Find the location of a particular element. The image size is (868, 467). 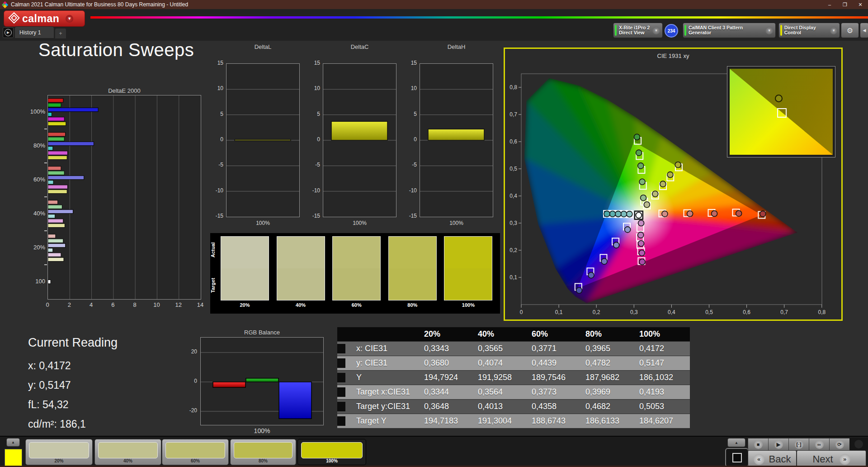

table-cell: 0,4074 is located at coordinates (501, 363).